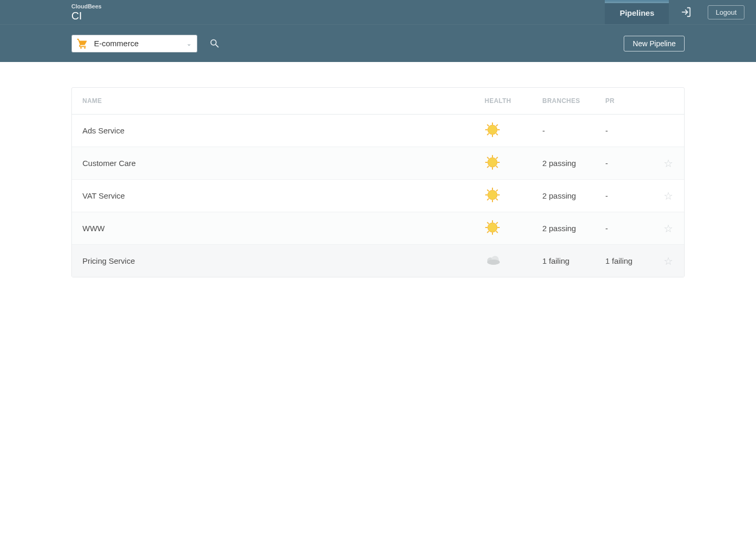 The image size is (756, 538). Describe the element at coordinates (378, 196) in the screenshot. I see `table-row: VAT Service2 passing-☆` at that location.